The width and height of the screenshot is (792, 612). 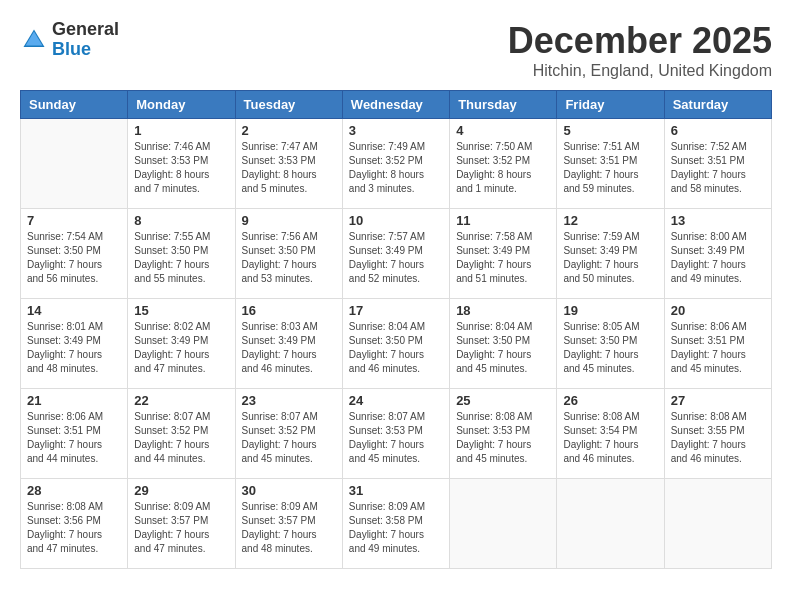 What do you see at coordinates (396, 344) in the screenshot?
I see `calendar-cell: 17Sunrise: 8:04 AM Sunset: 3:50 PM Dayli…` at bounding box center [396, 344].